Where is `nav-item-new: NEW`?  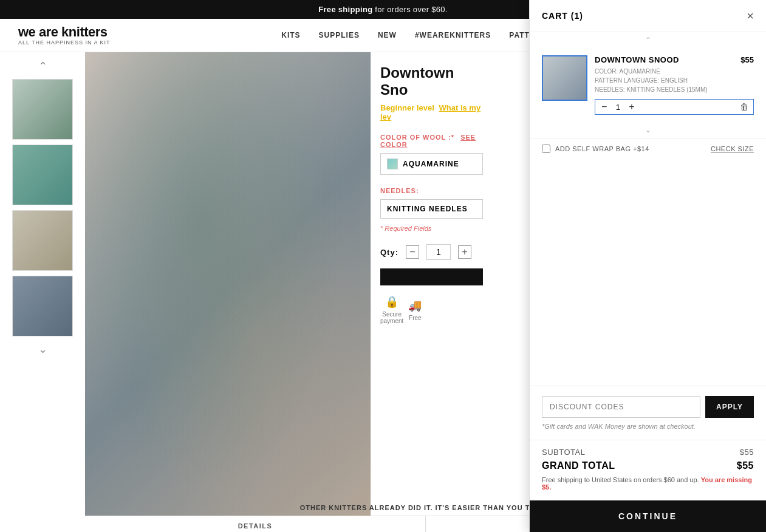
nav-item-new: NEW is located at coordinates (388, 35).